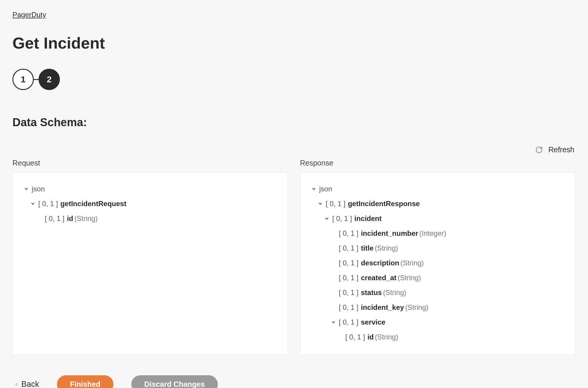 This screenshot has height=388, width=588. I want to click on field-name: getIncidentResponse, so click(384, 204).